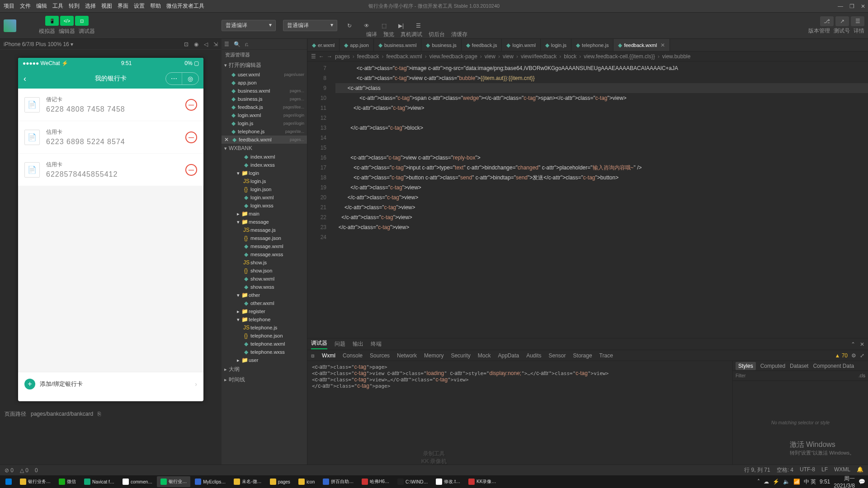 Image resolution: width=868 pixels, height=488 pixels. What do you see at coordinates (863, 6) in the screenshot?
I see `close-icon: ✕` at bounding box center [863, 6].